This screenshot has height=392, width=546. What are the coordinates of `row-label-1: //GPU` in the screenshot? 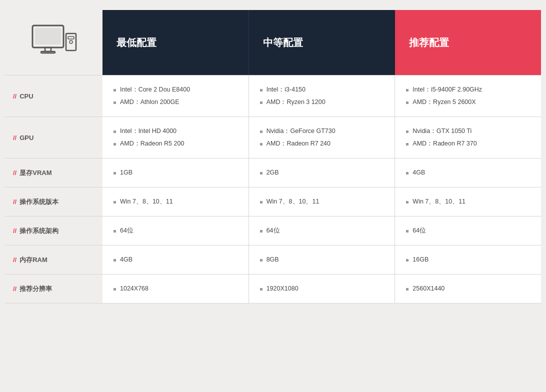 It's located at (54, 137).